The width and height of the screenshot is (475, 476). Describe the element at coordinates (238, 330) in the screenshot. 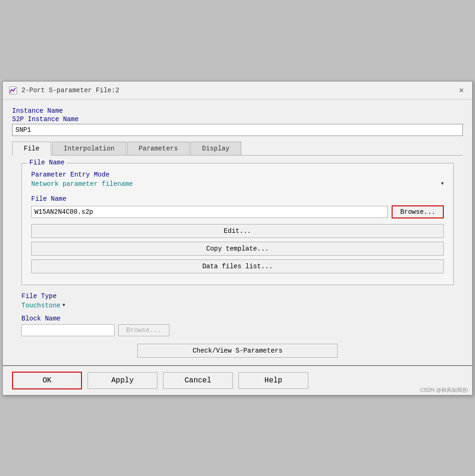

I see `block-name-row: Browse...` at that location.